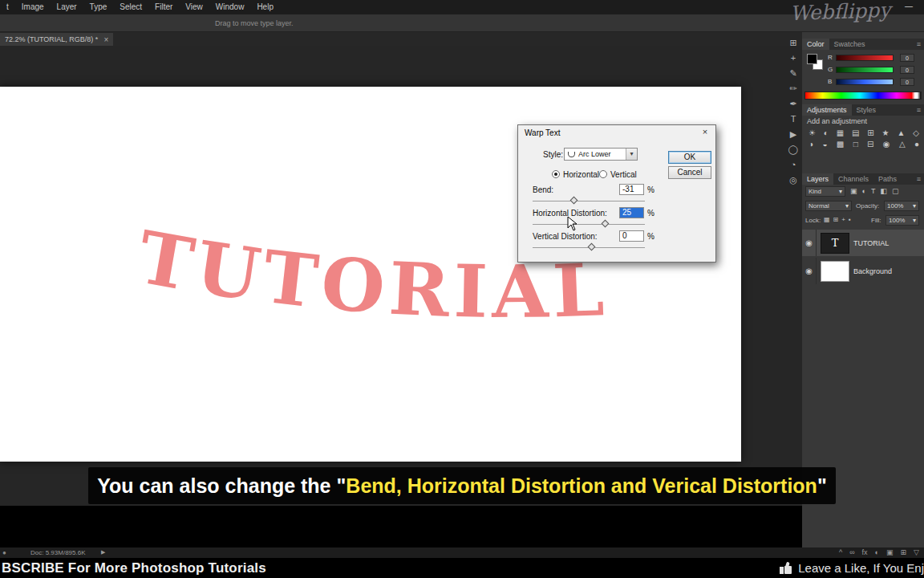 Image resolution: width=924 pixels, height=578 pixels. Describe the element at coordinates (164, 7) in the screenshot. I see `menu-item: Filter` at that location.